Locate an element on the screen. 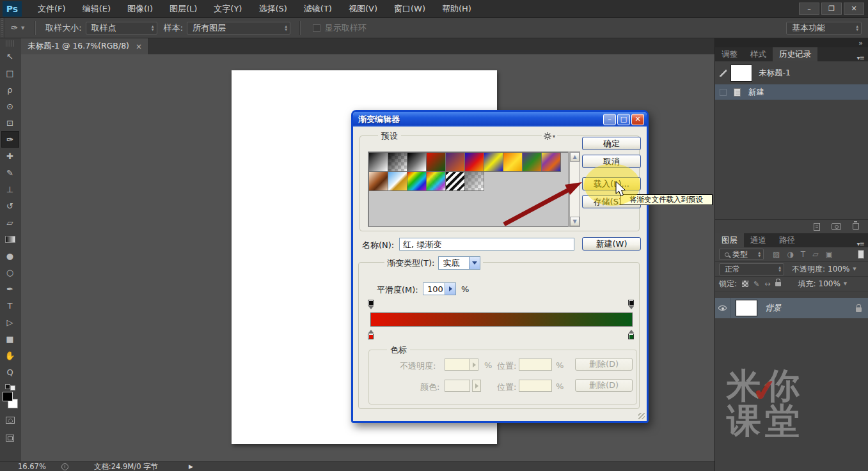 This screenshot has width=868, height=471. rectangle-tool: ■ is located at coordinates (10, 339).